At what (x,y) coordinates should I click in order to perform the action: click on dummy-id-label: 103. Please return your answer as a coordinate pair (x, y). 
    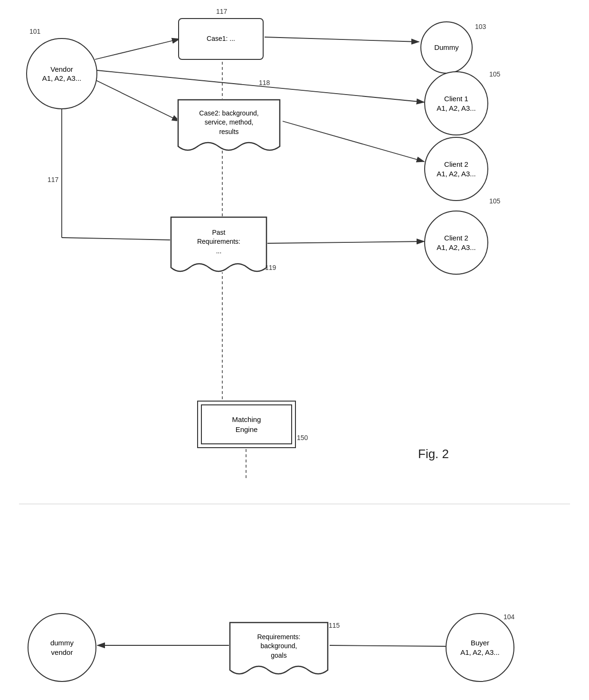
    Looking at the image, I should click on (481, 27).